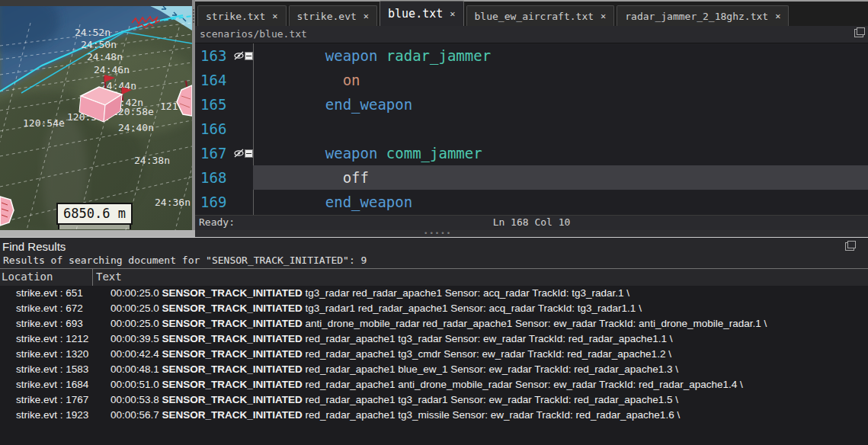 The height and width of the screenshot is (445, 868). I want to click on line-number: 169, so click(214, 202).